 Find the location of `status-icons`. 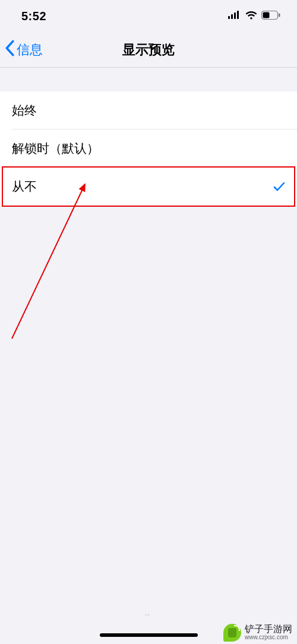

status-icons is located at coordinates (254, 16).